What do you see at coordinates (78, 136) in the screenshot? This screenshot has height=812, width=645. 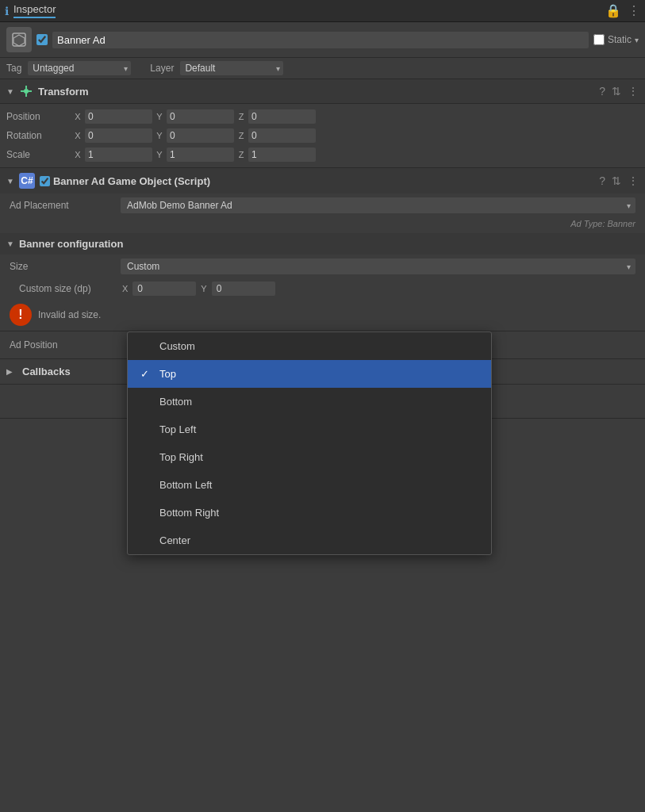 I see `rotation-x-label: X` at bounding box center [78, 136].